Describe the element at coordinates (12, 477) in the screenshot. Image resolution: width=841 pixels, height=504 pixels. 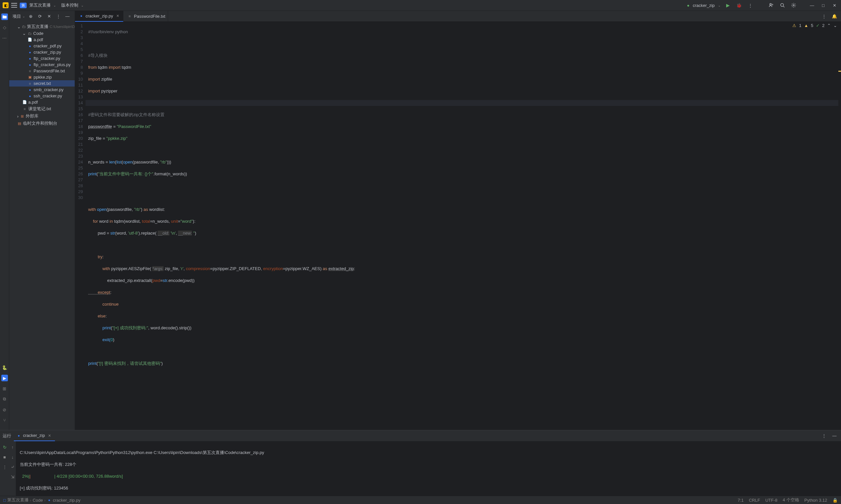
I see `scroll-icon: ⇲` at that location.